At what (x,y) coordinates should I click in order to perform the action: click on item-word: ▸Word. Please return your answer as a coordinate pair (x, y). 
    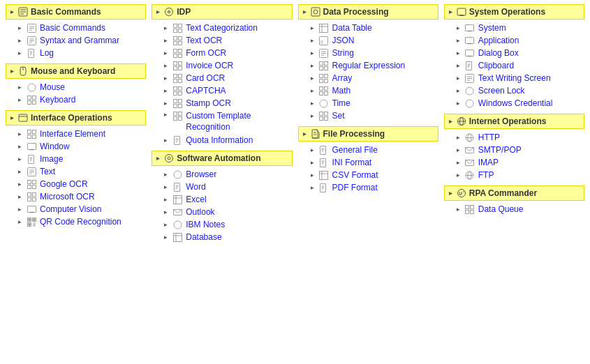
    Looking at the image, I should click on (222, 187).